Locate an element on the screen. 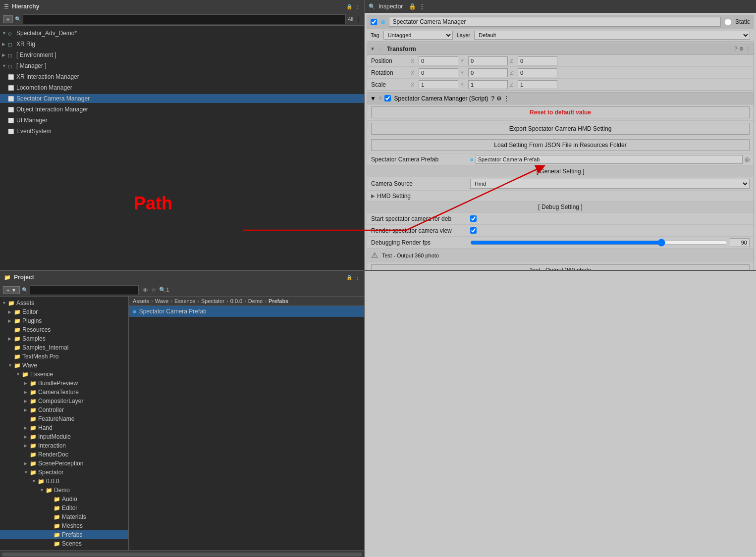 This screenshot has height=557, width=756. pos-z-input is located at coordinates (538, 61).